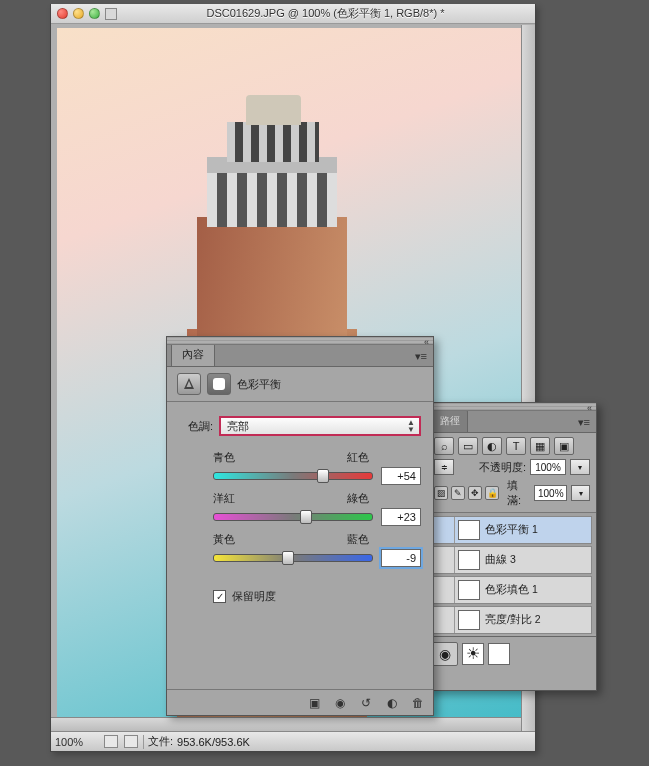 The height and width of the screenshot is (766, 649). I want to click on adjustment-icon: ☀, so click(473, 654).